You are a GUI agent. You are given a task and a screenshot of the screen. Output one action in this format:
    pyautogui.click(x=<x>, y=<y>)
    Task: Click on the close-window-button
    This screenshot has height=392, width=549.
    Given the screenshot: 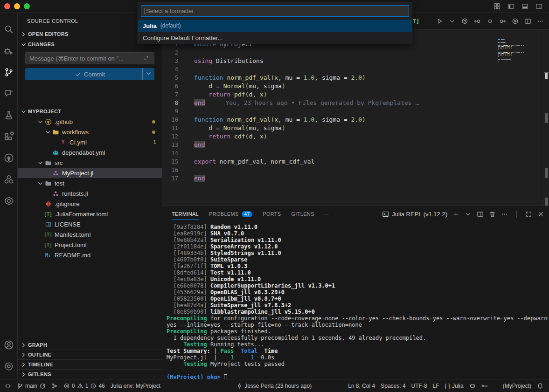 What is the action you would take?
    pyautogui.click(x=7, y=7)
    